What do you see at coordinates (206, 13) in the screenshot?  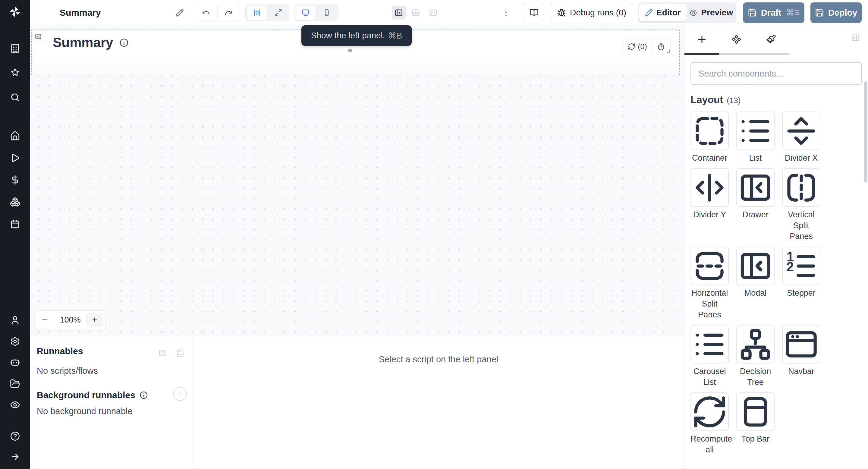 I see `undo-button` at bounding box center [206, 13].